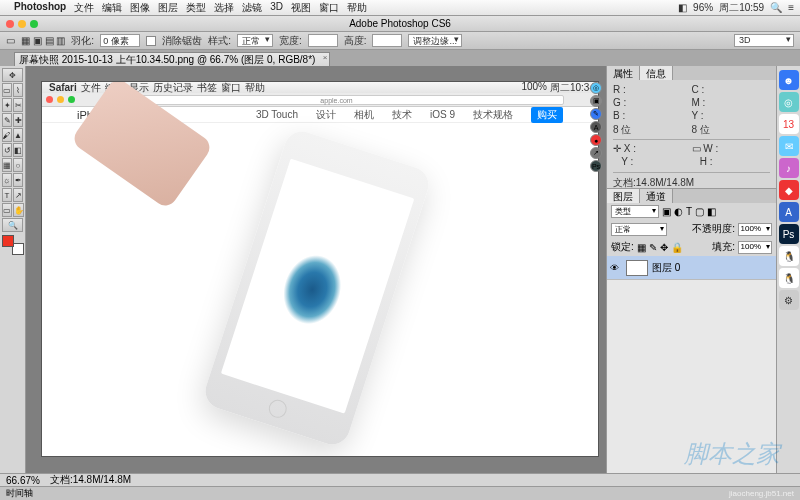 The width and height of the screenshot is (800, 500). I want to click on spotlight-icon: 🔍, so click(776, 8).